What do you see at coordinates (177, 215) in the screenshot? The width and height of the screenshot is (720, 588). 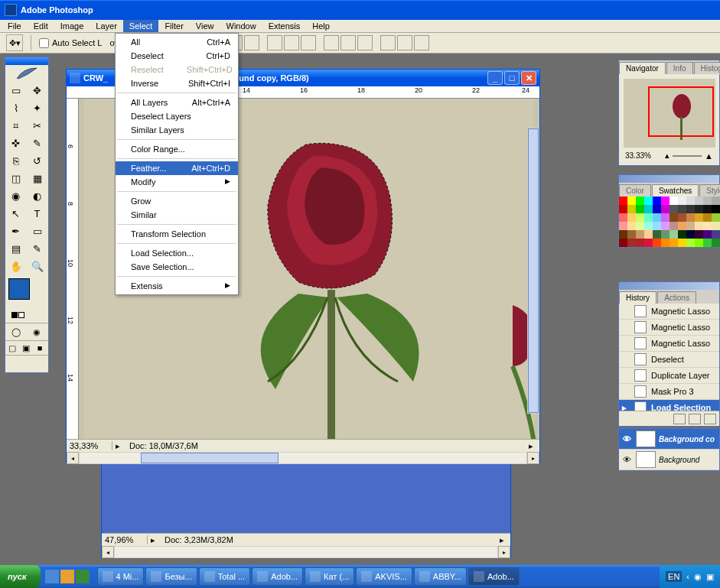 I see `menu-similar: Similar` at bounding box center [177, 215].